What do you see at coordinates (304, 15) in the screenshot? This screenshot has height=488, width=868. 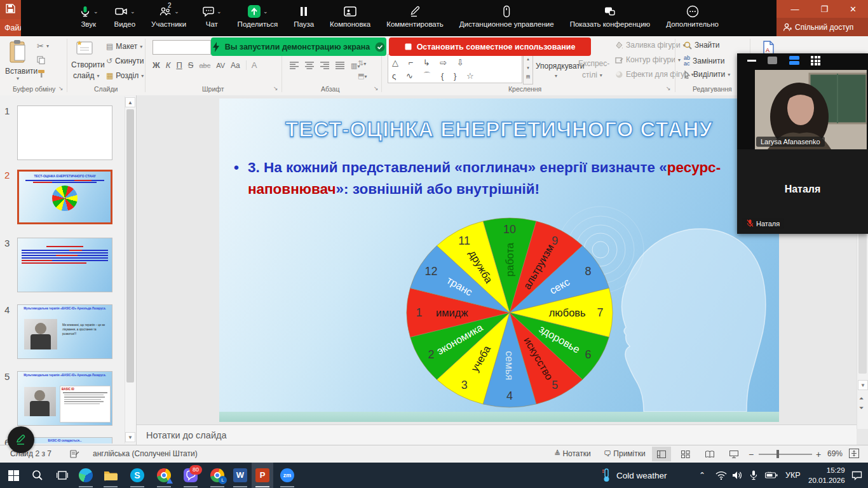 I see `zoom-tool-pause: Пауза` at bounding box center [304, 15].